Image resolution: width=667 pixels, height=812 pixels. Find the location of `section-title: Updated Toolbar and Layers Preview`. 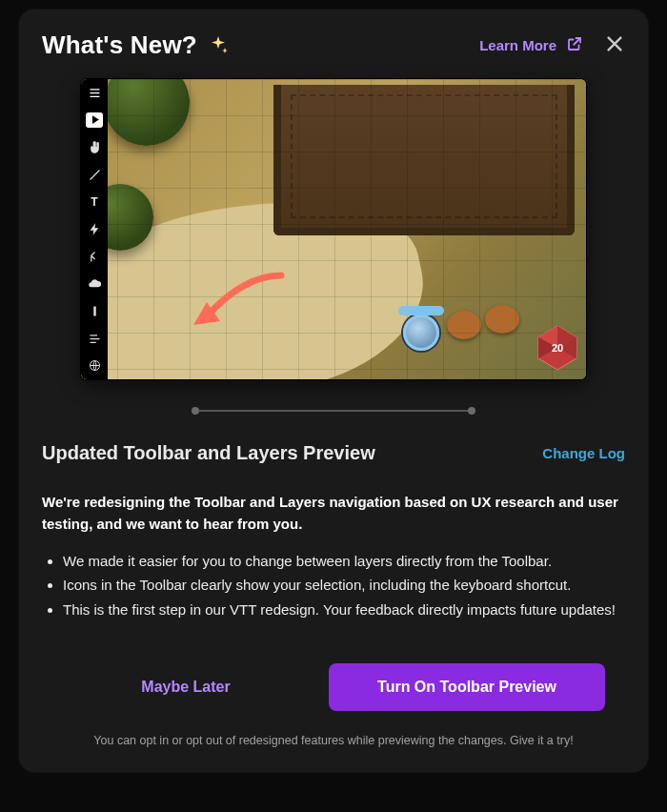

section-title: Updated Toolbar and Layers Preview is located at coordinates (209, 454).